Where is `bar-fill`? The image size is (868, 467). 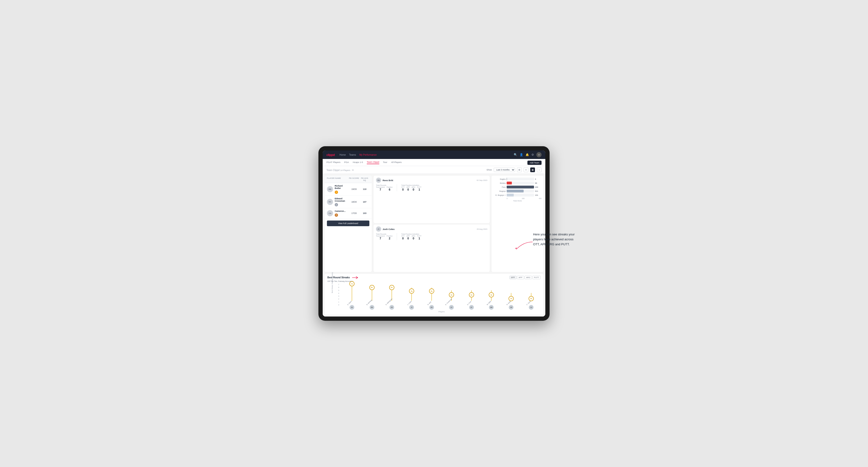 bar-fill is located at coordinates (515, 191).